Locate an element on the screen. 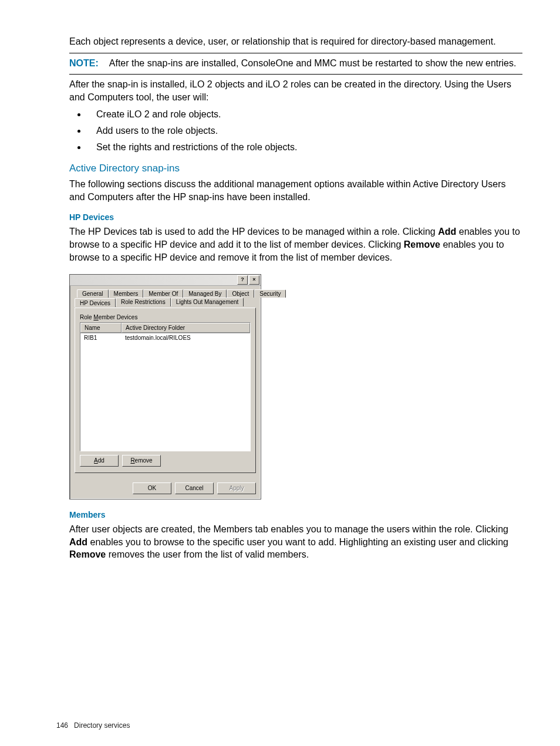  apply-button: Apply is located at coordinates (237, 488).